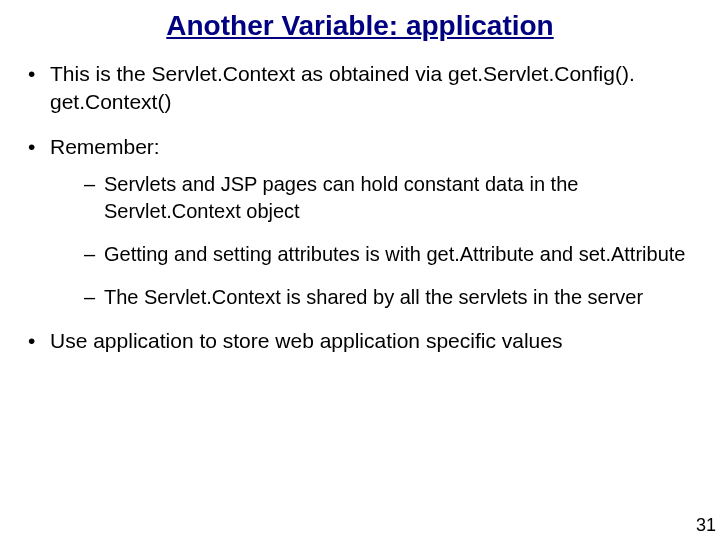 The height and width of the screenshot is (540, 720). What do you see at coordinates (364, 341) in the screenshot?
I see `bullet-item: Use application to store web application…` at bounding box center [364, 341].